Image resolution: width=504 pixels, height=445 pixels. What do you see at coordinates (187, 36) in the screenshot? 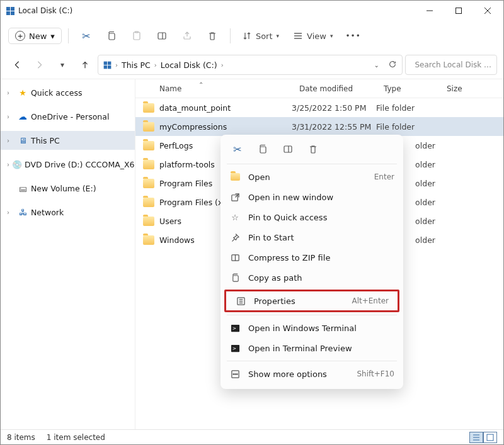
I see `share-button` at bounding box center [187, 36].